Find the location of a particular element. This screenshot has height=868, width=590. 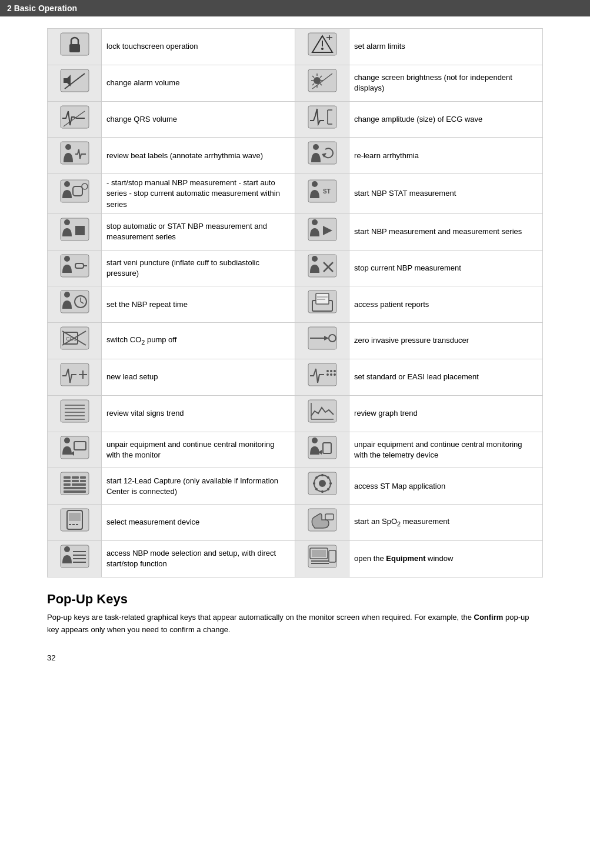

desc-cell-right-0: set alarm limits is located at coordinates (446, 47).